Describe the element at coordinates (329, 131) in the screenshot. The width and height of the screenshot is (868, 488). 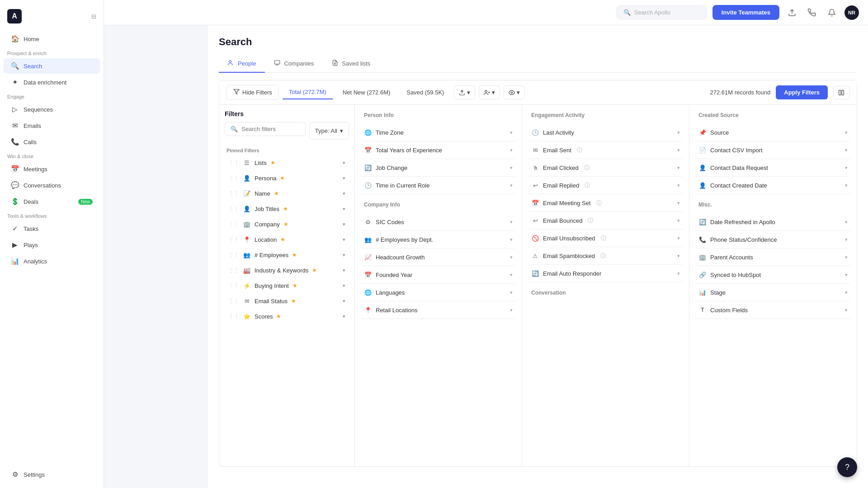
I see `type-filter-dropdown: Type: All ▾` at that location.